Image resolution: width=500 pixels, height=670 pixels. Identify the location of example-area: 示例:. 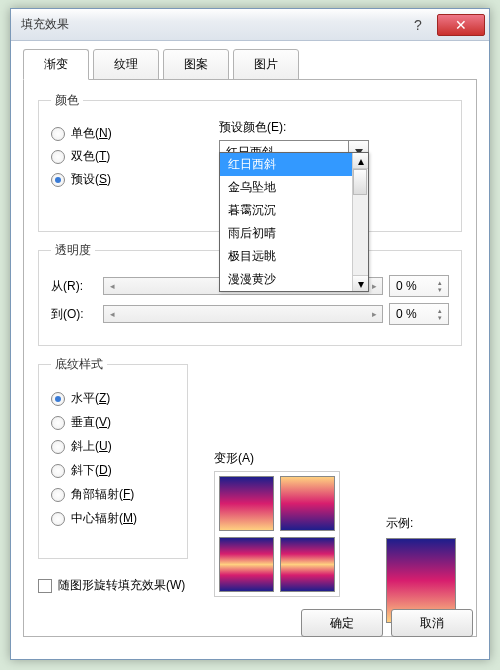
(421, 569).